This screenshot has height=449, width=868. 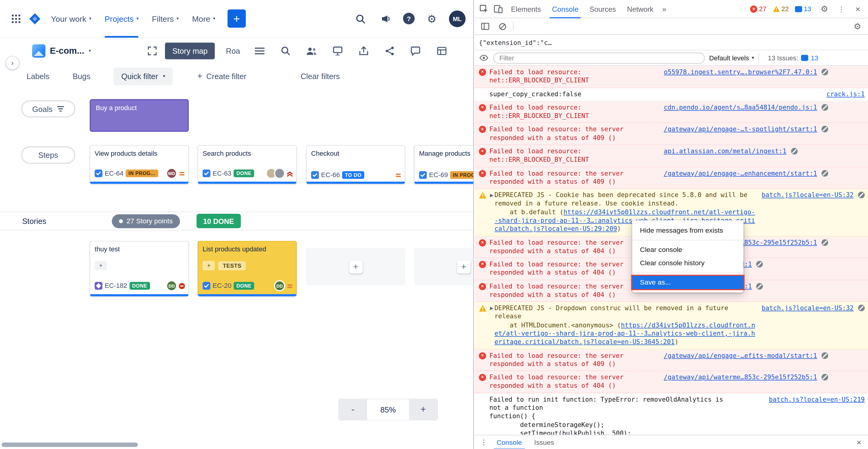 I want to click on source-location-link: /gateway/api/waterme…853c-295e15f252b5:1, so click(x=741, y=378).